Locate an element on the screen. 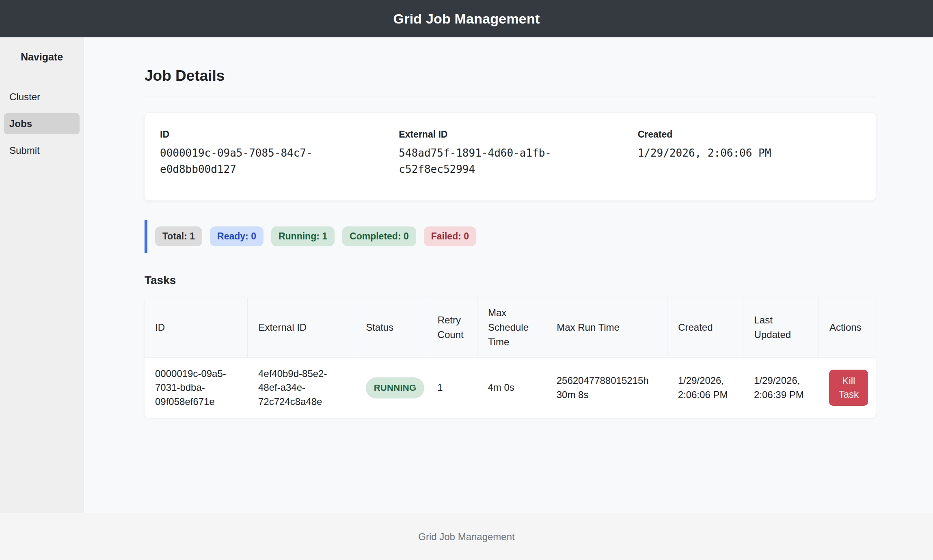 This screenshot has height=560, width=933. task-external-id-cell: 4ef40b9d-85e2-48ef-a34e-72c724c8a48e is located at coordinates (301, 388).